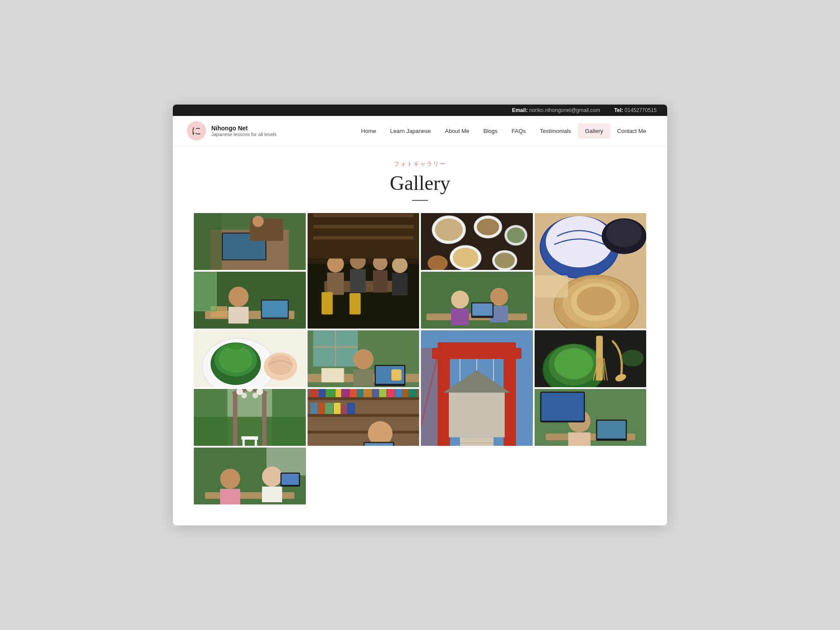 Image resolution: width=840 pixels, height=630 pixels. Describe the element at coordinates (368, 131) in the screenshot. I see `nav-item-home: Home` at that location.